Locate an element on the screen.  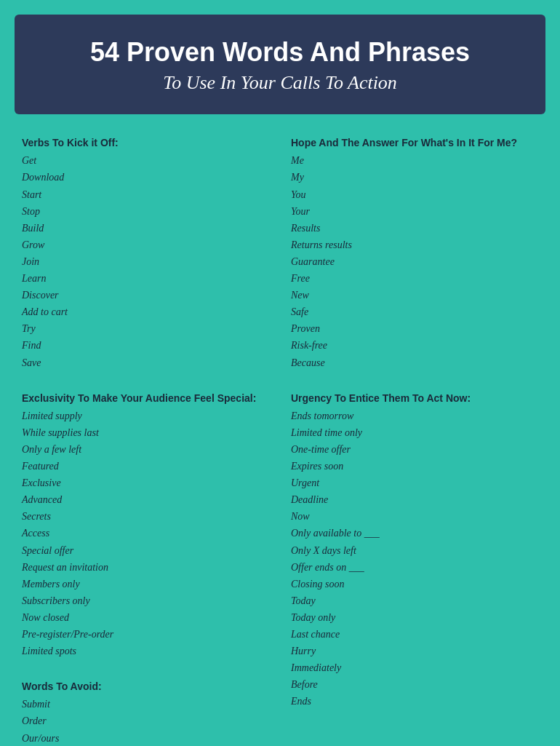
section-avoid: Words To Avoid: SubmitOrderOur/ours is located at coordinates (145, 713).